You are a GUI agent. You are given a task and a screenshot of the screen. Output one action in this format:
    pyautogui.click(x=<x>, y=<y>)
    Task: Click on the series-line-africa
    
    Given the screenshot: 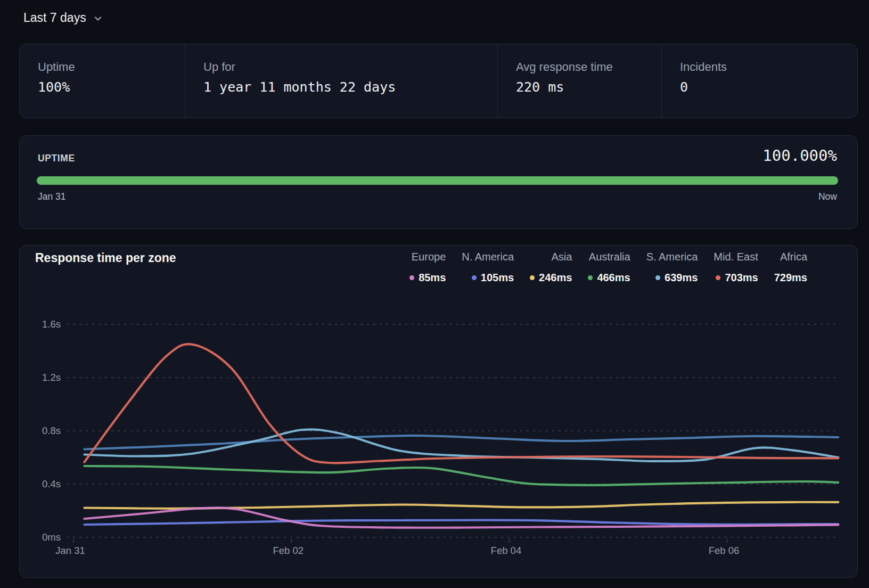 What is the action you would take?
    pyautogui.click(x=462, y=443)
    